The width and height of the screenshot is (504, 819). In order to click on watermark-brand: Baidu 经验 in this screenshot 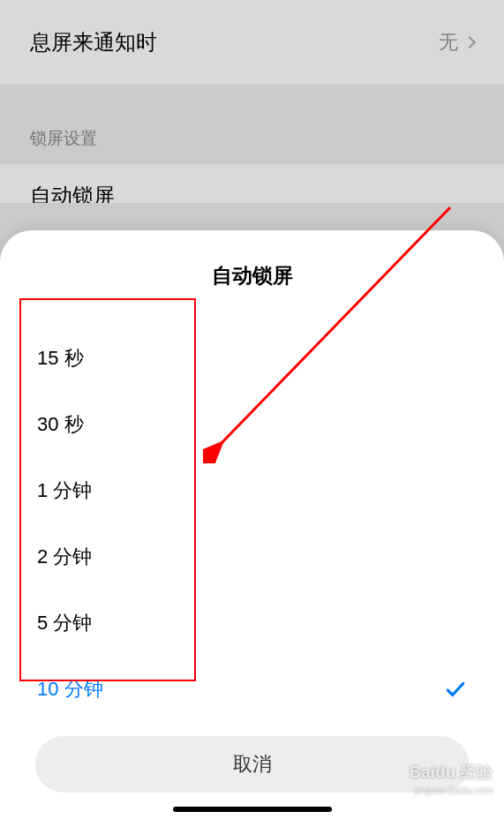, I will do `click(452, 773)`.